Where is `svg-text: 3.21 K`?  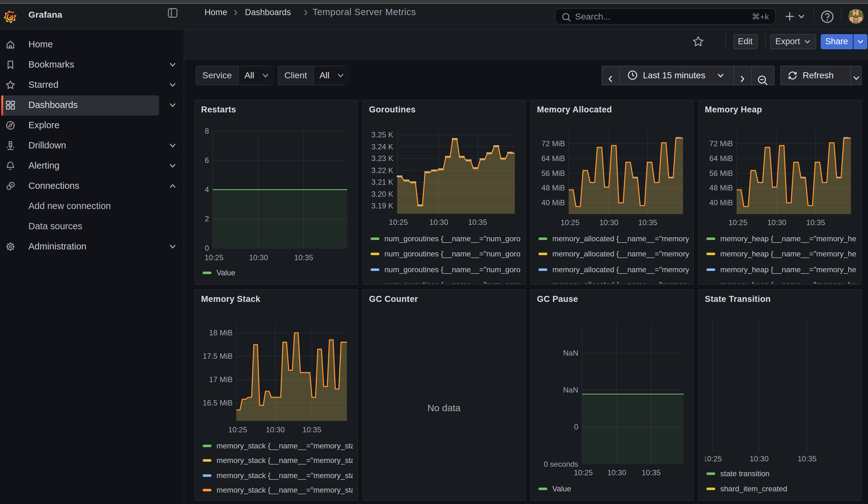
svg-text: 3.21 K is located at coordinates (382, 182).